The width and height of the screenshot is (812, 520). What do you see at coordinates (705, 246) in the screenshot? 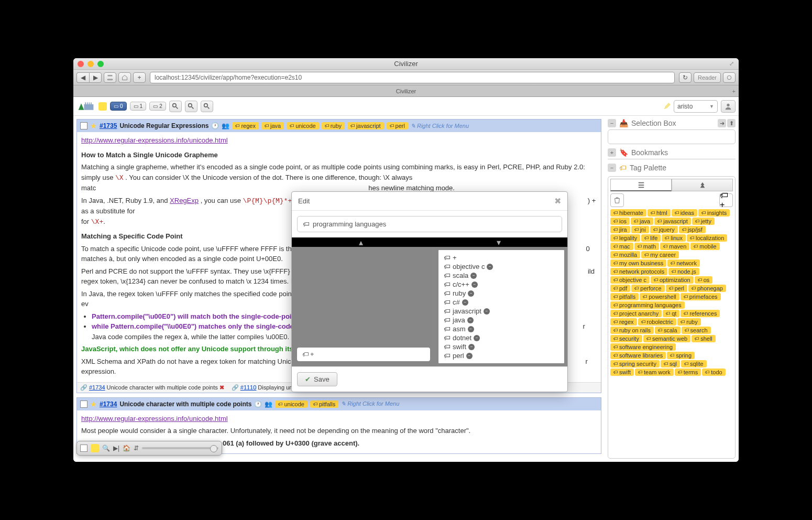
I see `tag-chip: mobile` at bounding box center [705, 246].